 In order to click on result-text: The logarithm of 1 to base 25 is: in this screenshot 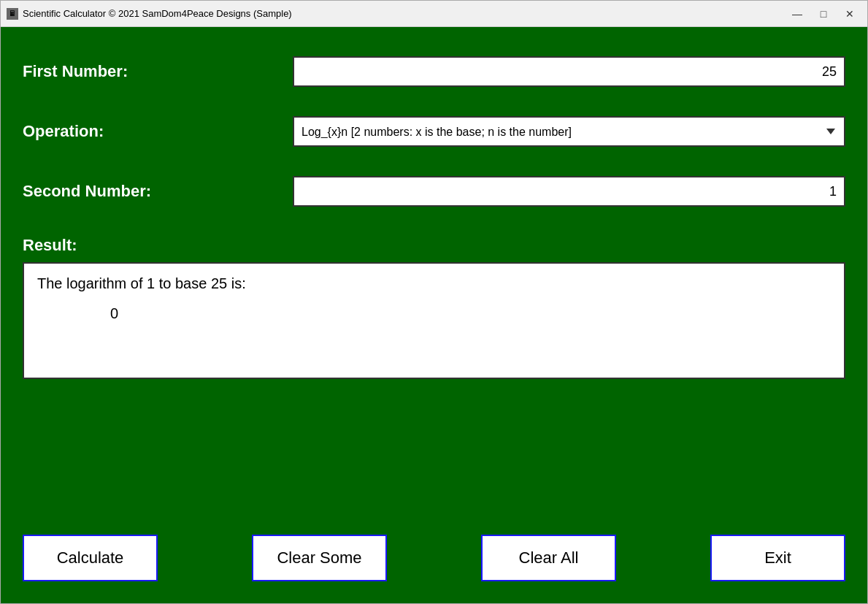, I will do `click(434, 283)`.